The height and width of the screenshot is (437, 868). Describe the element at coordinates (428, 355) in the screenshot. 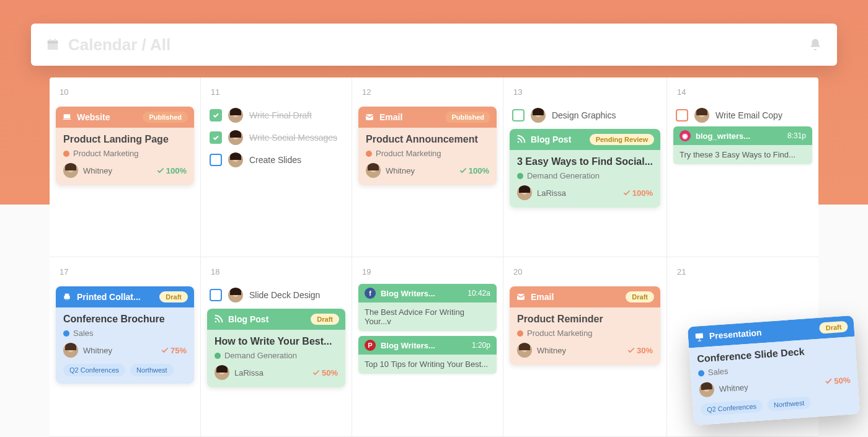

I see `social-card-pinterest: P Blog Writers... 1:20p Top 10 Tips for …` at that location.